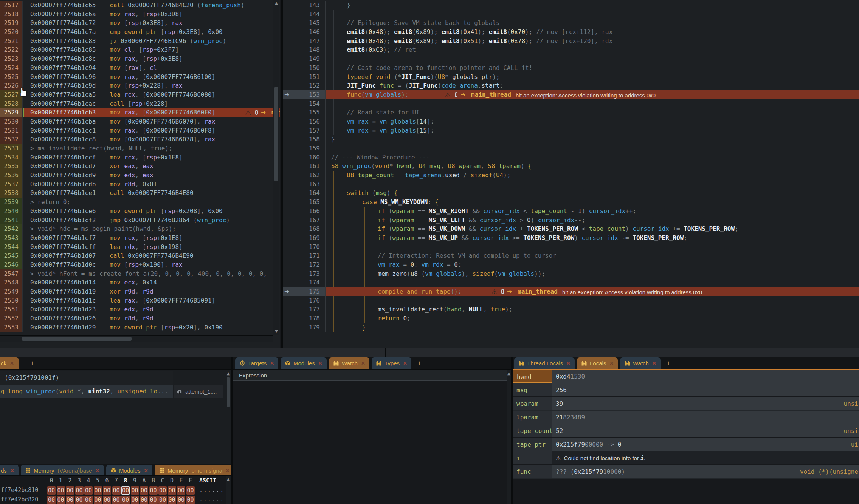 The width and height of the screenshot is (859, 504). Describe the element at coordinates (705, 390) in the screenshot. I see `variable-value: 256` at that location.